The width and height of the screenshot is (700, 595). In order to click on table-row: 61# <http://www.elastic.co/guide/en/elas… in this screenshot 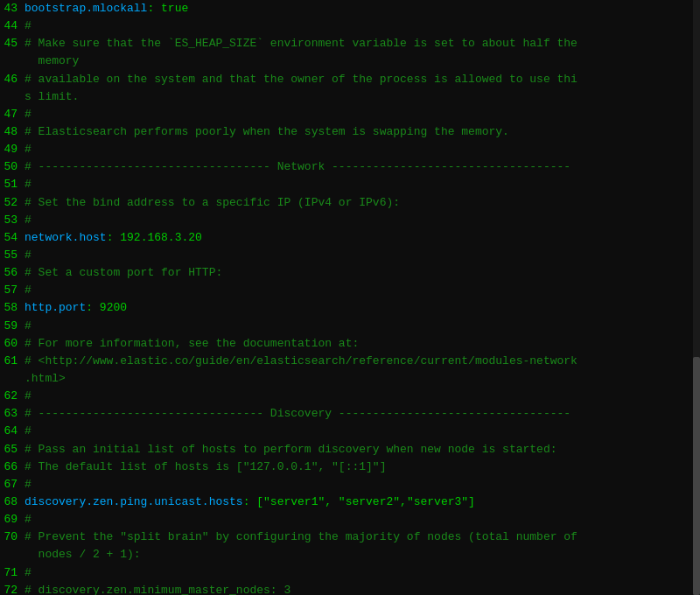, I will do `click(350, 361)`.